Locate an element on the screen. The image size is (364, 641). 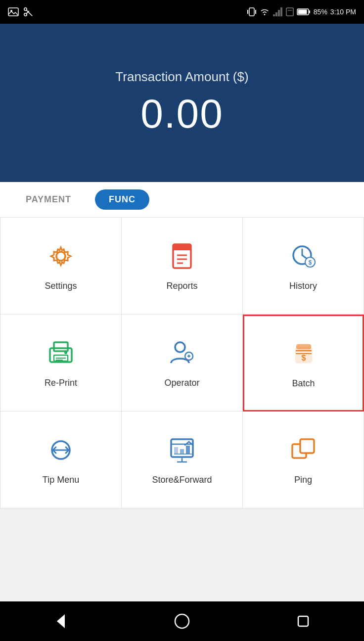
operator-icon is located at coordinates (182, 354).